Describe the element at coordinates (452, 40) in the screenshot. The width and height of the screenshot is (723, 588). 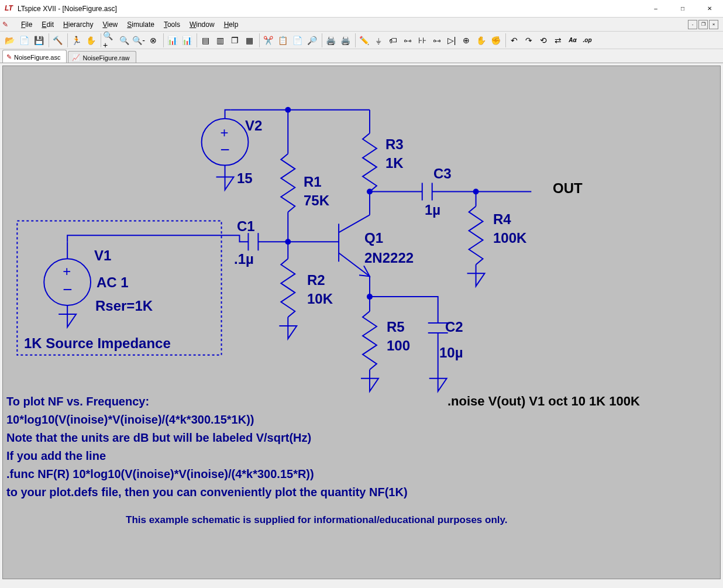
I see `diode-icon: ▷|` at that location.